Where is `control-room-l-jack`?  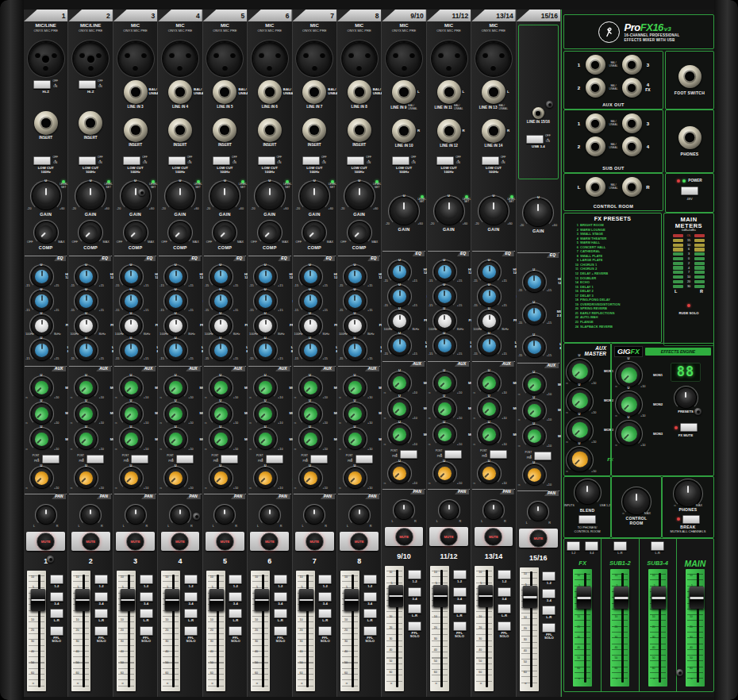 control-room-l-jack is located at coordinates (595, 187).